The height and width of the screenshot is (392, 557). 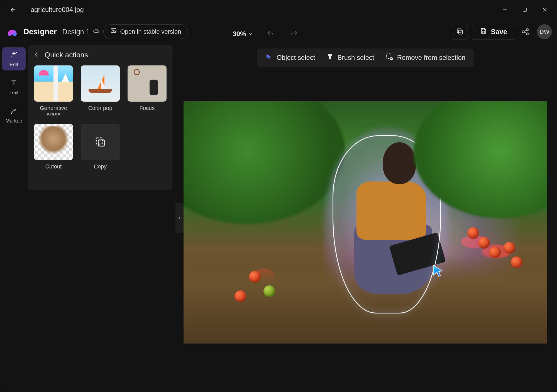 I want to click on brush-icon, so click(x=330, y=58).